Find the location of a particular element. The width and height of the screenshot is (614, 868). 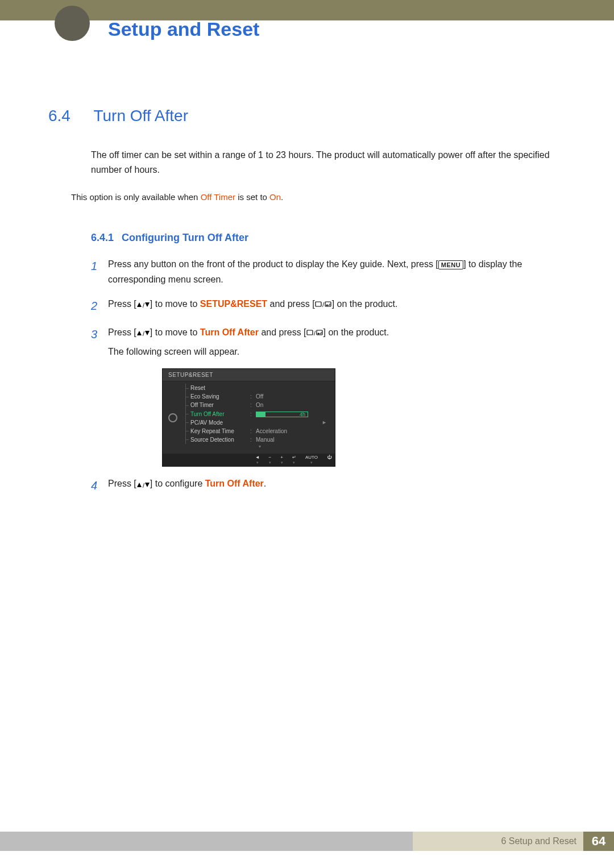

step-1: 1 Press any button on the front of the p… is located at coordinates (329, 272).